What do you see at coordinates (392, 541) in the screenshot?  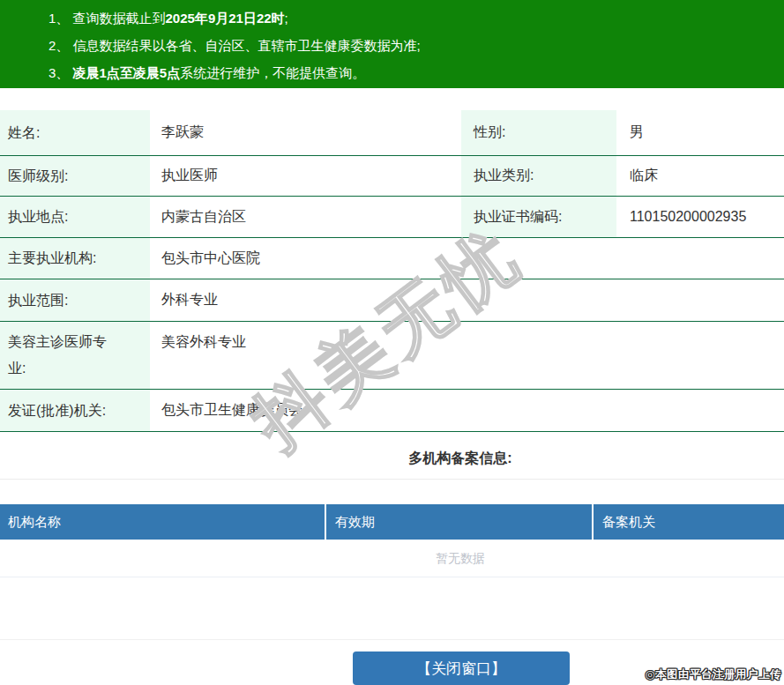 I see `multi-org-record-table: 机构名称 有效期 备案机关 暂无数据` at bounding box center [392, 541].